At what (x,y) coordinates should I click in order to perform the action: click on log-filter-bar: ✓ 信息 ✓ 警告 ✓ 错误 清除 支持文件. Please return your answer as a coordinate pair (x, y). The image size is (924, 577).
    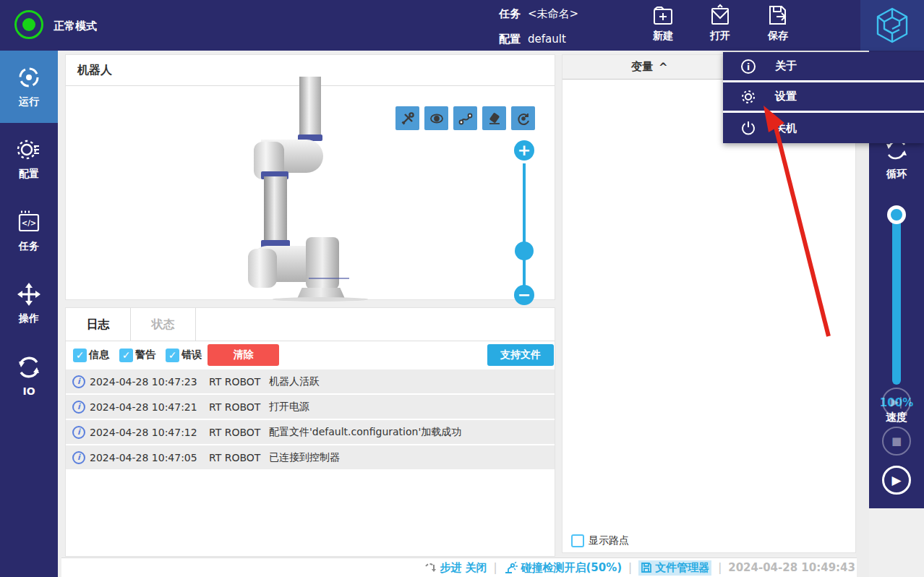
    Looking at the image, I should click on (310, 355).